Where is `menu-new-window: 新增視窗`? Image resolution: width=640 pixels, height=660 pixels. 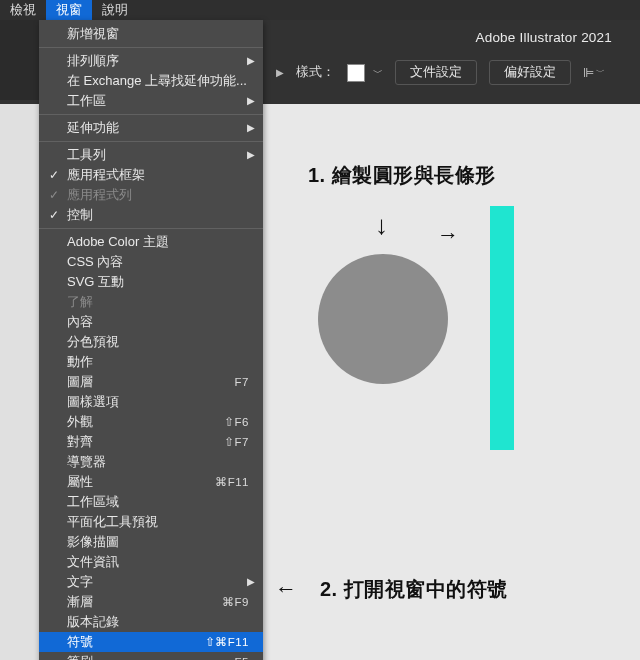
menu-new-window: 新增視窗 is located at coordinates (151, 34).